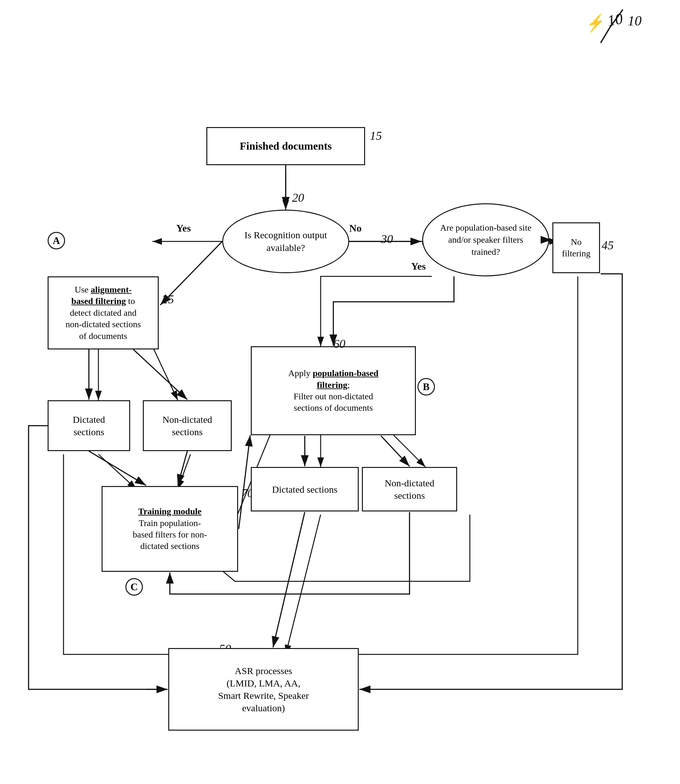  What do you see at coordinates (333, 391) in the screenshot?
I see `population-filtering-box: Apply population-basedfiltering;Filter o…` at bounding box center [333, 391].